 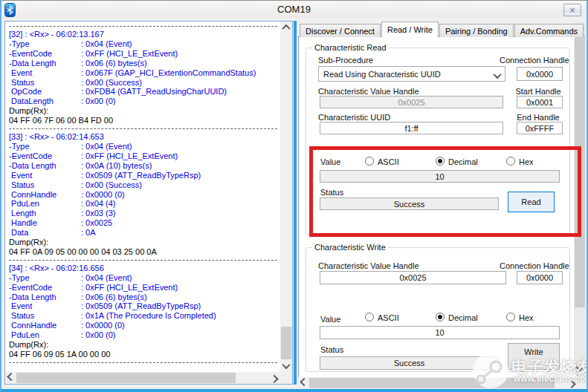 I want to click on tab-discover-connect: Discover / Connect, so click(x=340, y=30).